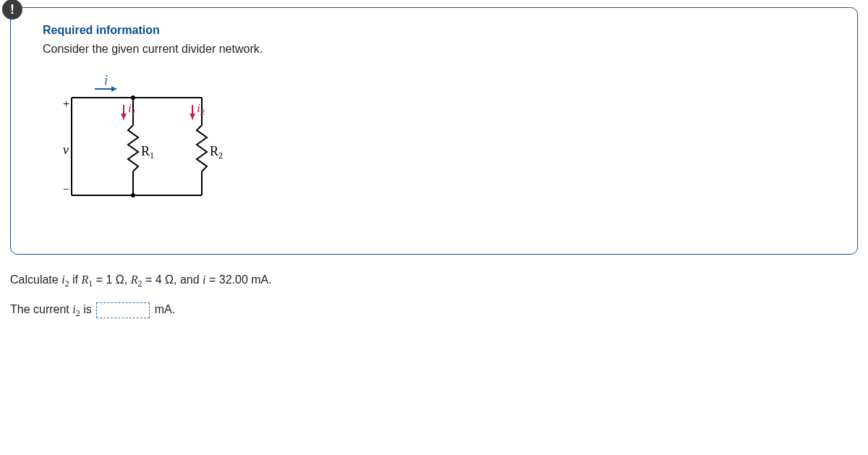 The image size is (868, 455). What do you see at coordinates (132, 109) in the screenshot?
I see `label-i1: i1` at bounding box center [132, 109].